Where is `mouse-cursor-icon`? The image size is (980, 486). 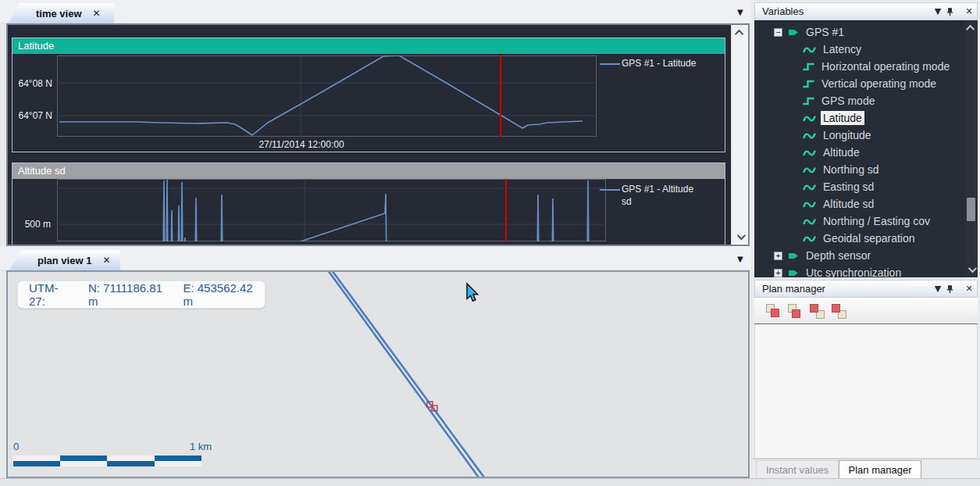 mouse-cursor-icon is located at coordinates (472, 292).